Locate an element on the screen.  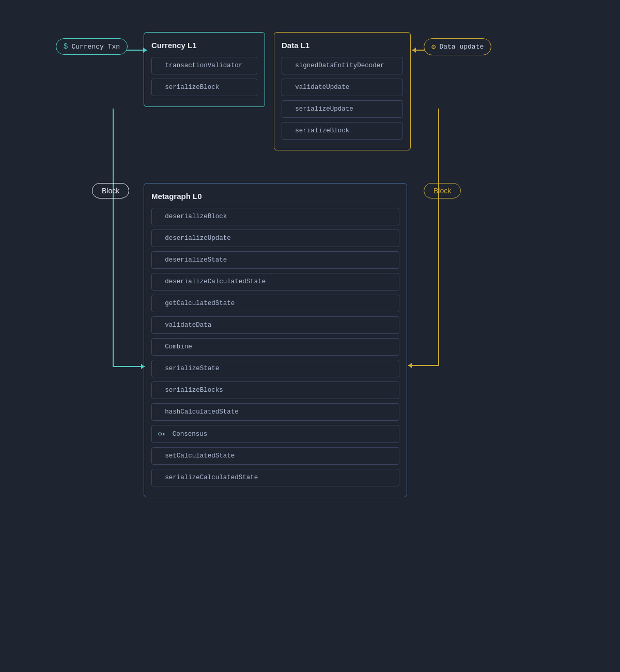
mg-method-serializeState: serializeState is located at coordinates (275, 369).